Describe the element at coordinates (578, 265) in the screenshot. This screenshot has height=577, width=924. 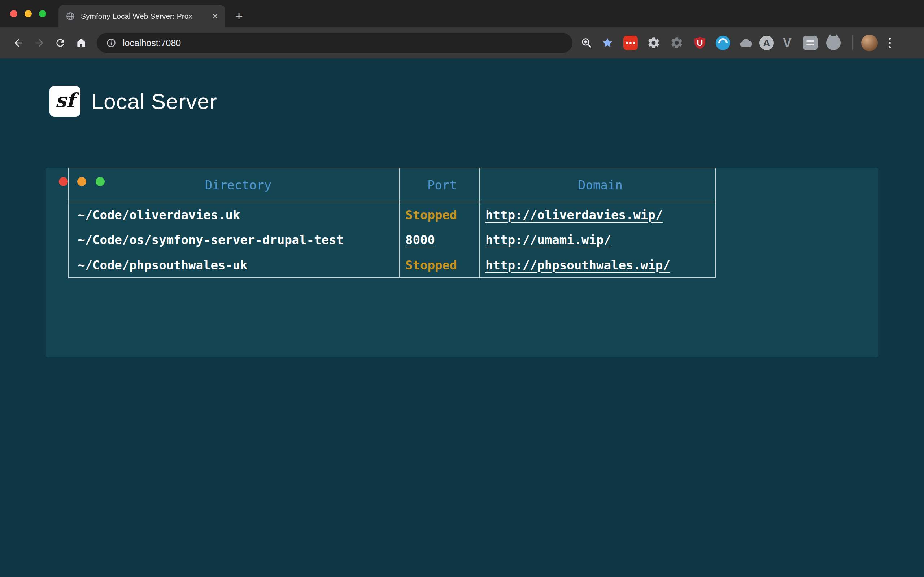
I see `domain-link: http://phpsouthwales.wip/` at that location.